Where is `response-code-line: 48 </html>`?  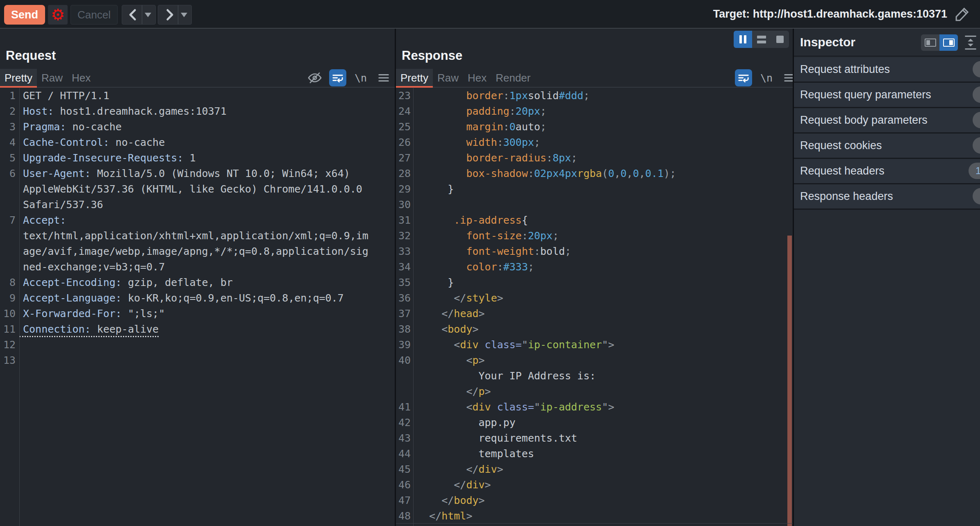
response-code-line: 48 </html> is located at coordinates (594, 516).